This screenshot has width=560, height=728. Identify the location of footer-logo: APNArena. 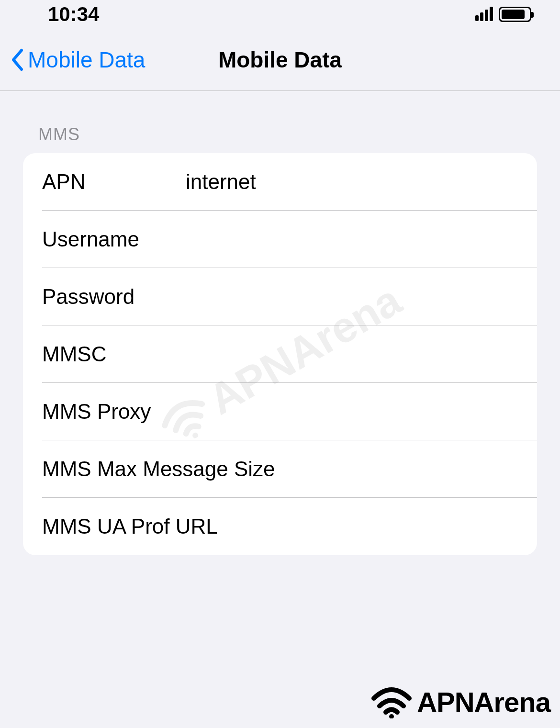
(460, 702).